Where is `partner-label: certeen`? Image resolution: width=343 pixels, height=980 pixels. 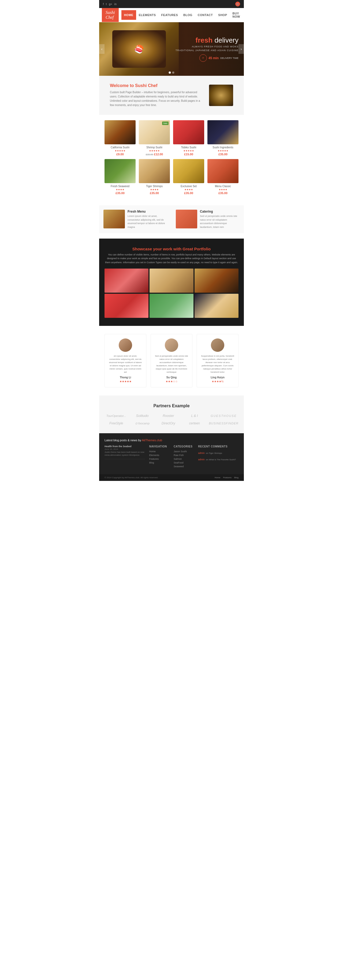 partner-label: certeen is located at coordinates (195, 423).